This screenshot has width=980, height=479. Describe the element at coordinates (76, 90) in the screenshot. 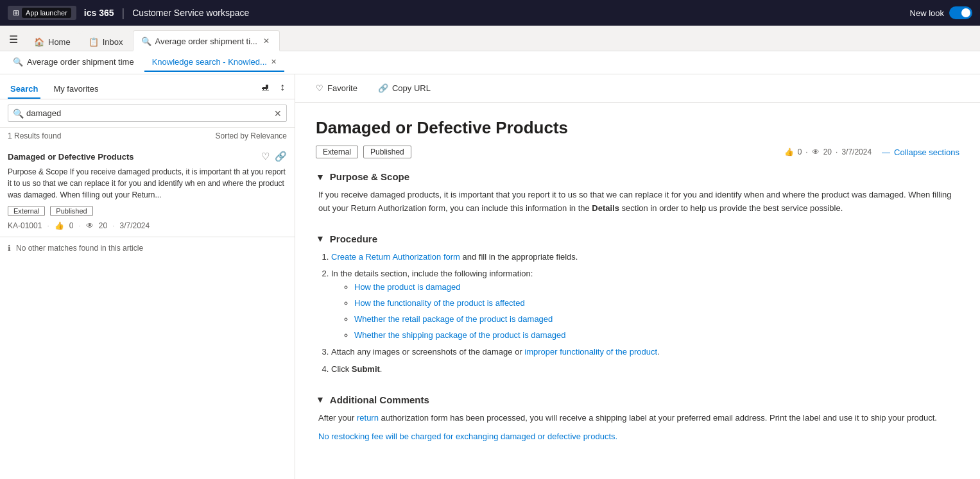

I see `left-tab-favorites: My favorites` at that location.